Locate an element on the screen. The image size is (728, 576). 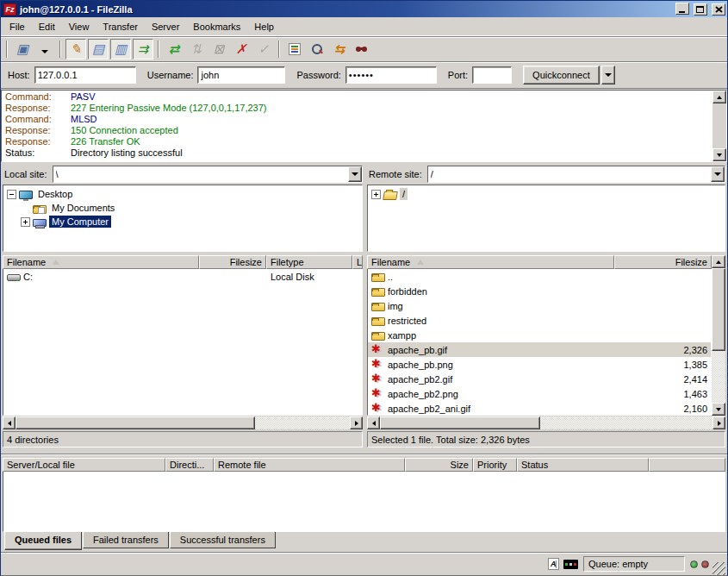
toggle-remote-treeview-button is located at coordinates (121, 49).